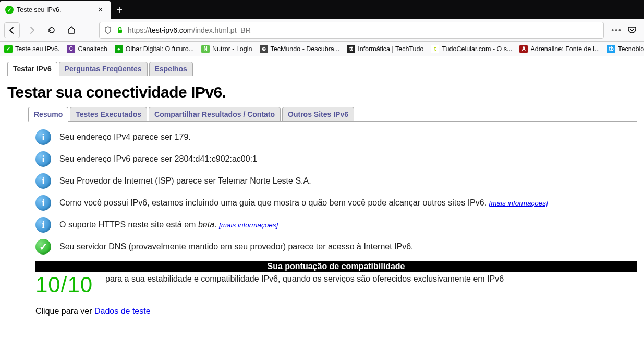 Image resolution: width=644 pixels, height=338 pixels. I want to click on result-row: iSeu Provedor de Internet (ISP) parece s…, so click(336, 181).